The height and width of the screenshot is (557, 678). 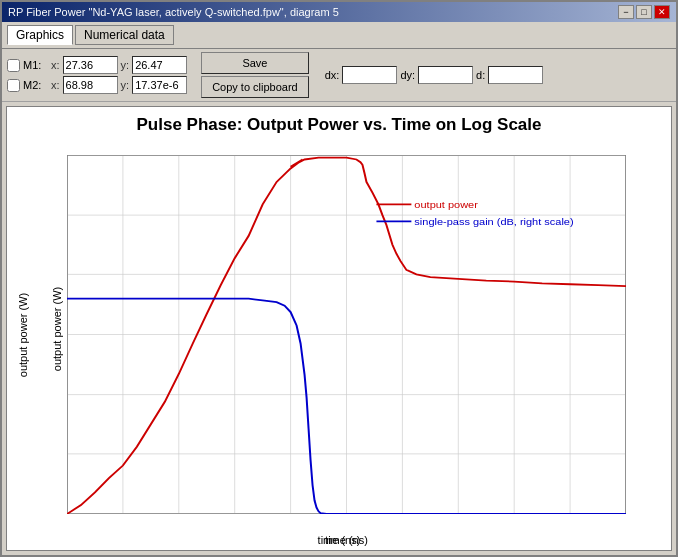 What do you see at coordinates (255, 63) in the screenshot?
I see `save-button: Save` at bounding box center [255, 63].